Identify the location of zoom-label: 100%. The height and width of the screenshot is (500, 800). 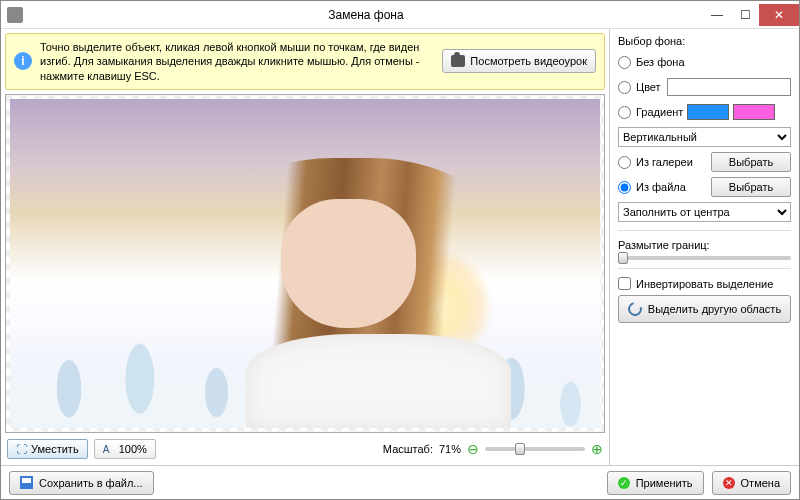
(133, 449).